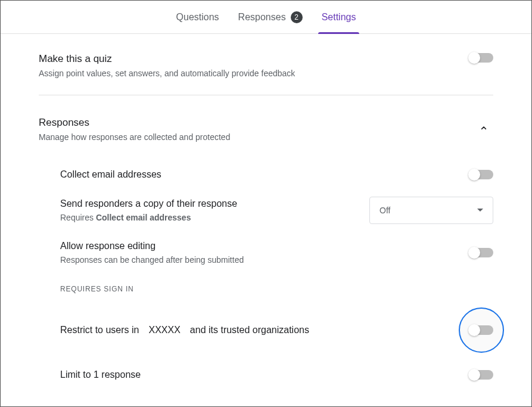 This screenshot has width=532, height=407. What do you see at coordinates (484, 128) in the screenshot?
I see `chevron-up-icon` at bounding box center [484, 128].